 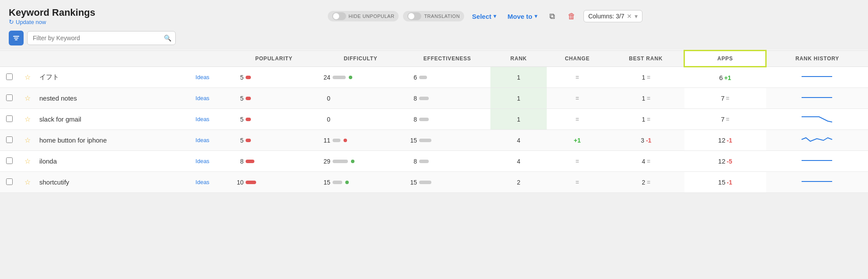 I want to click on best-rank-value: 1, so click(x=643, y=77).